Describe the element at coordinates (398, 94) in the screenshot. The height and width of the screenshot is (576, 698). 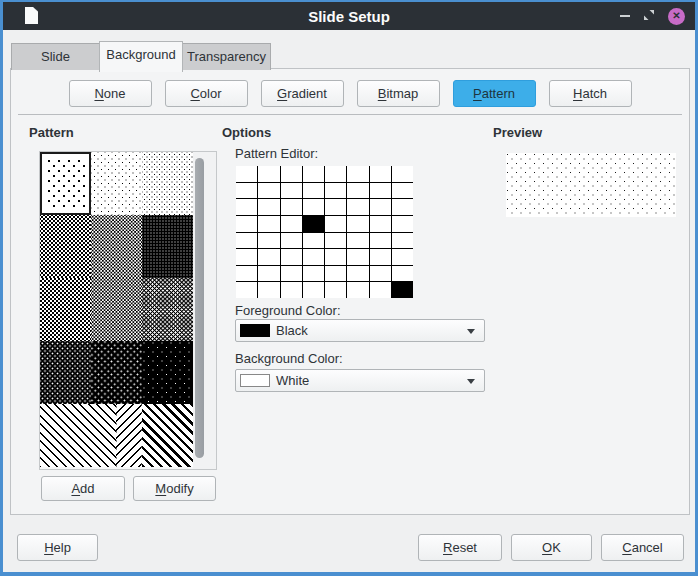
I see `fill-bitmap-button: Bitmap` at that location.